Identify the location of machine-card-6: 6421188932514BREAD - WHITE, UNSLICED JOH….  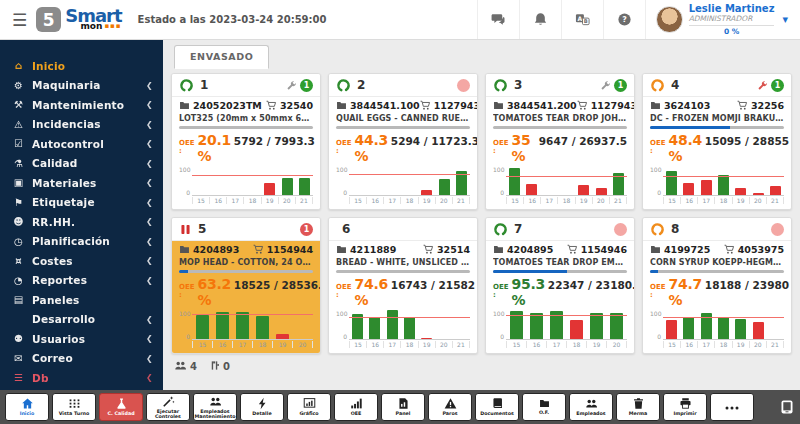
(403, 286).